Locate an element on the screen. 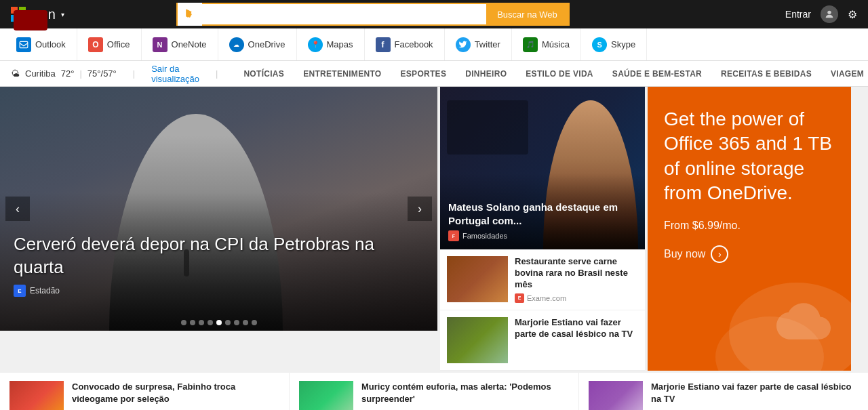 The width and height of the screenshot is (868, 410). mapas-icon: 📍 is located at coordinates (315, 45).